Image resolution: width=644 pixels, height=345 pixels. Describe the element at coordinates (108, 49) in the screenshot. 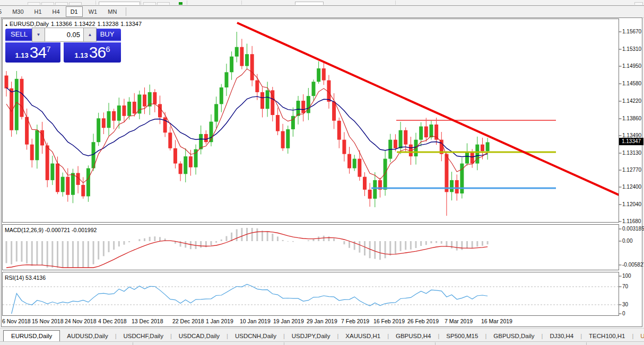

I see `buy-price-sup: 6` at that location.